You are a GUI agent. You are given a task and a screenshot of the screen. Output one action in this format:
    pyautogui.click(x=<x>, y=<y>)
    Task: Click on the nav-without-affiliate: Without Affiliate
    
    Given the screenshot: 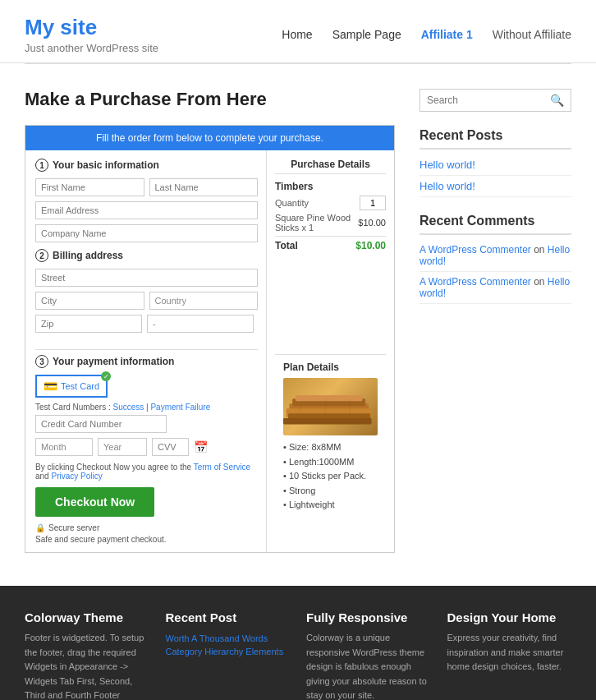 What is the action you would take?
    pyautogui.click(x=532, y=35)
    